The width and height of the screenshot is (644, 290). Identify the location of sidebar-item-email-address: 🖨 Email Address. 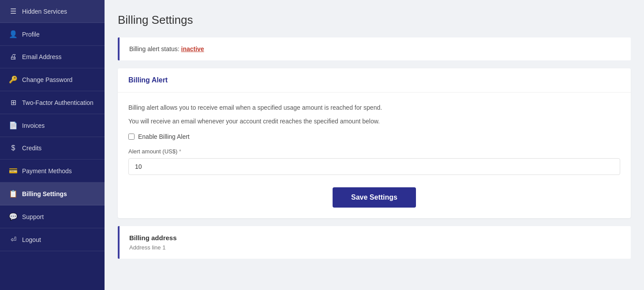
(52, 57).